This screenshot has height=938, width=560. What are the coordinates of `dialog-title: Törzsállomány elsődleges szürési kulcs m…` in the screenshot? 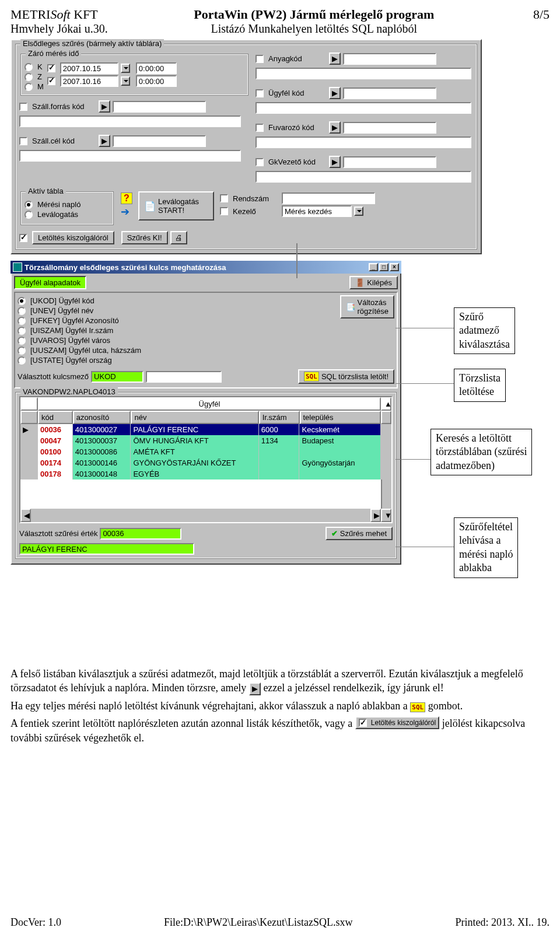 It's located at (125, 267).